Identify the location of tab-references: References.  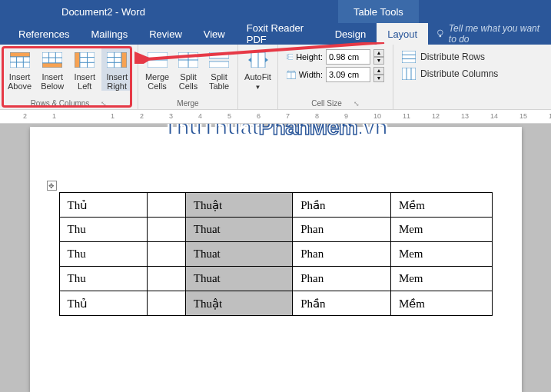
(44, 34).